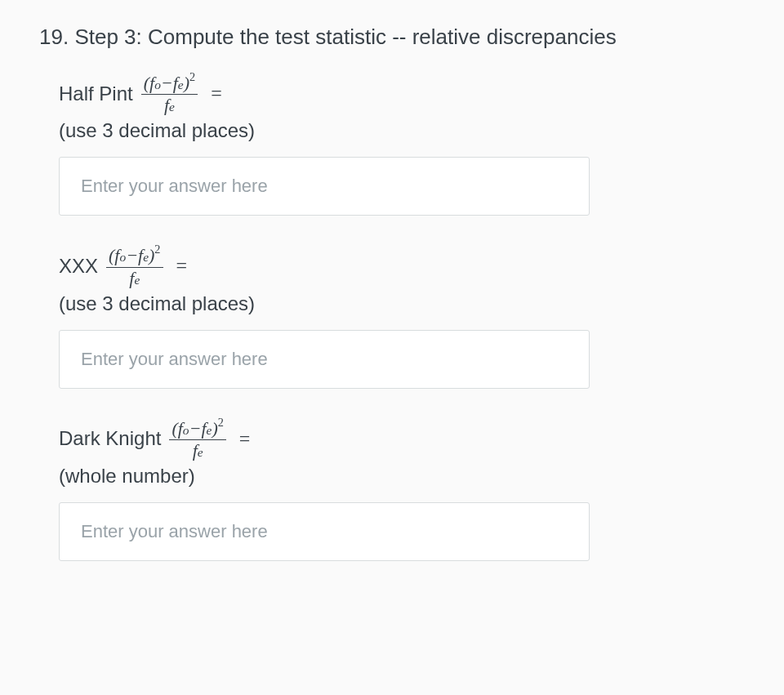 The image size is (784, 695). I want to click on question-title-text: Step 3: Compute the test statistic -- re…, so click(345, 37).